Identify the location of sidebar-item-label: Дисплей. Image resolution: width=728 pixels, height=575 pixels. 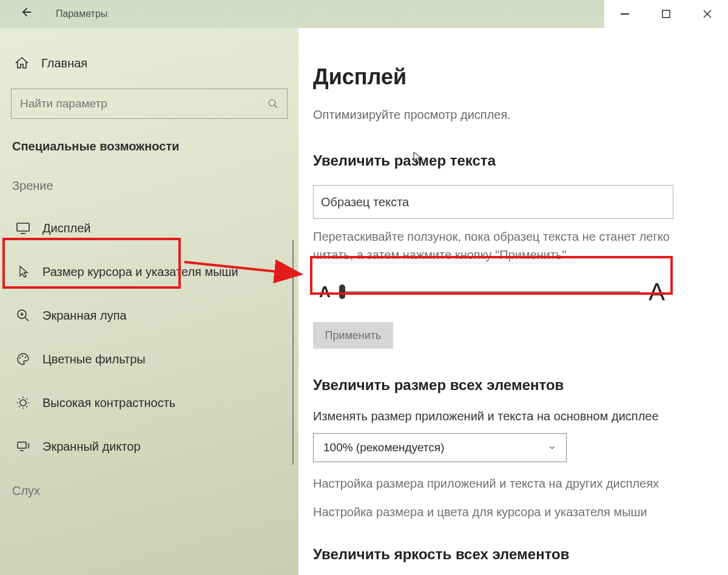
(67, 228).